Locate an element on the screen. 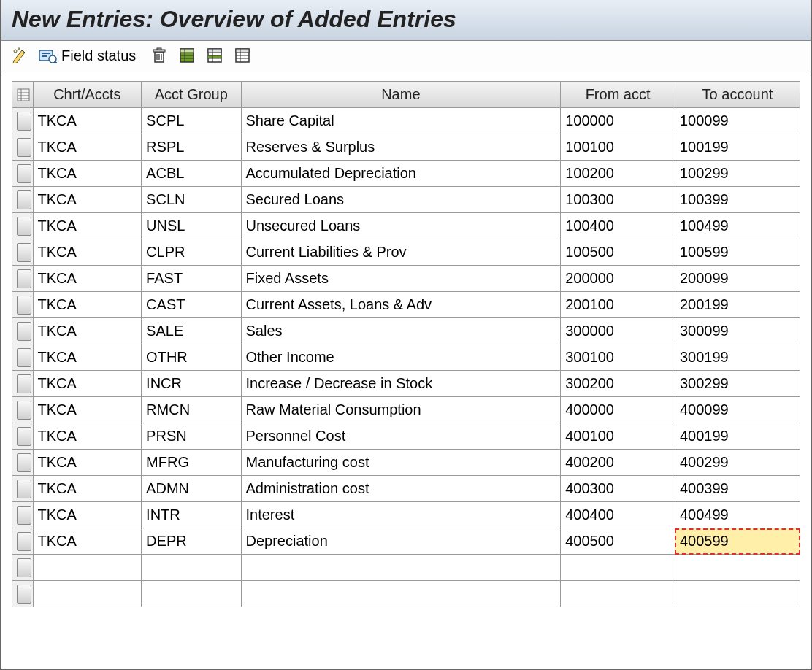  cell-from: 400400 is located at coordinates (618, 515).